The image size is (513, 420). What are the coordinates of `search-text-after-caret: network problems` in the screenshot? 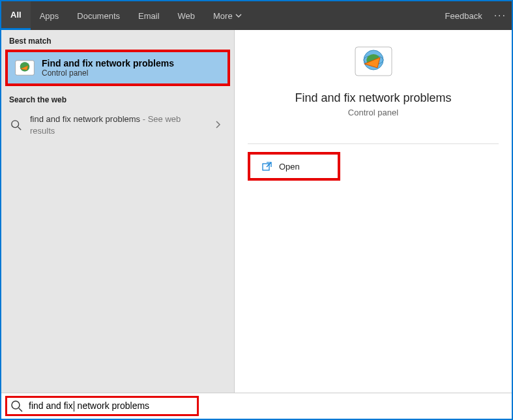 It's located at (112, 406).